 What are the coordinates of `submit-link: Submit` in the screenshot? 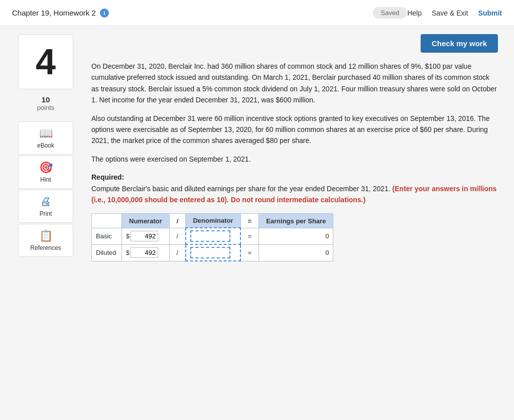 It's located at (490, 13).